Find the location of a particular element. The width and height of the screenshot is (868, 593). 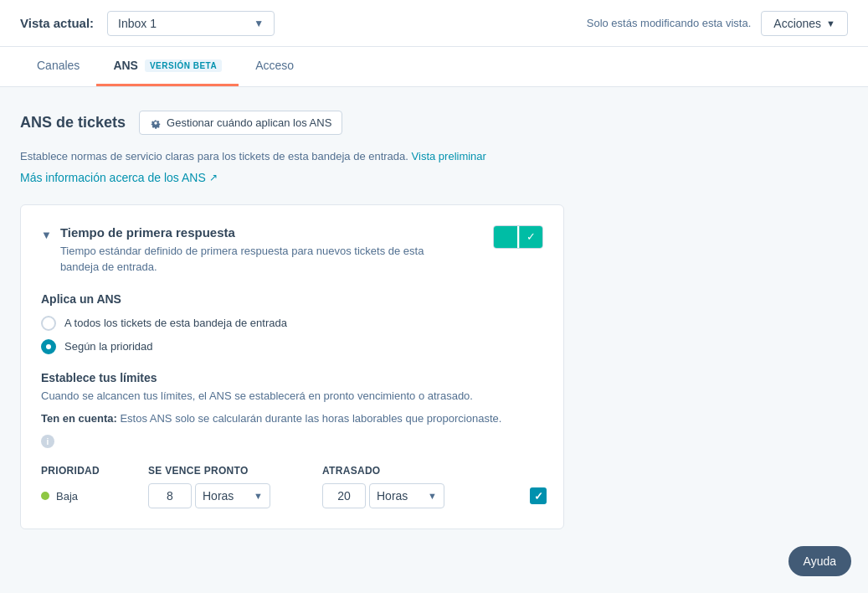

table-headers: Prioridad Se vence pronto Atrasado is located at coordinates (292, 471).